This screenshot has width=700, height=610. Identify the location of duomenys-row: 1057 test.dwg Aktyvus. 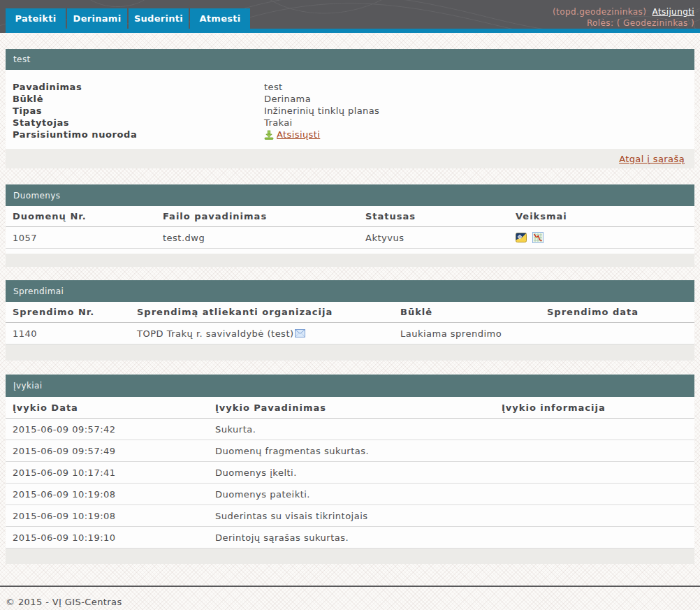
(350, 238).